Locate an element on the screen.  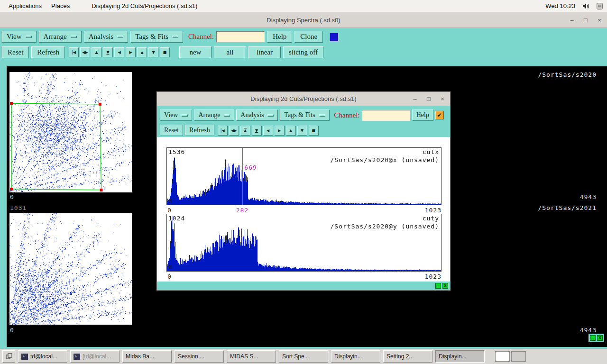
slicing-button: slicing off is located at coordinates (304, 52).